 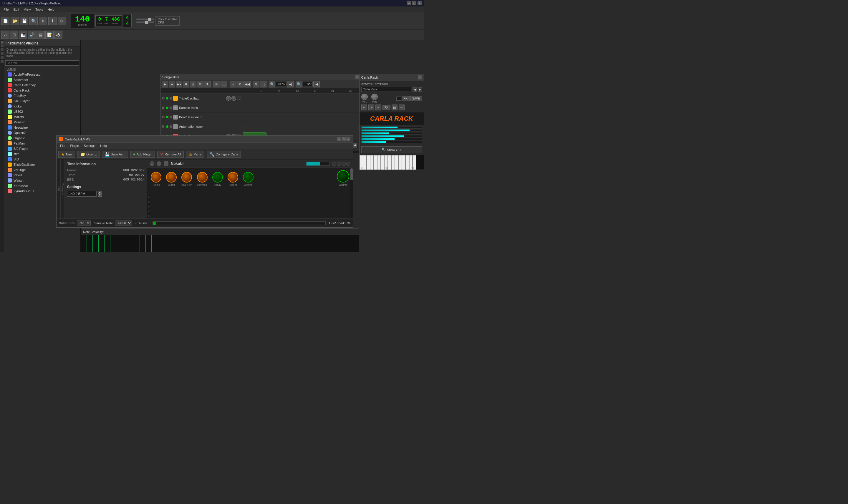 What do you see at coordinates (163, 98) in the screenshot?
I see `track-gear-tripleoscillator: ⚙` at bounding box center [163, 98].